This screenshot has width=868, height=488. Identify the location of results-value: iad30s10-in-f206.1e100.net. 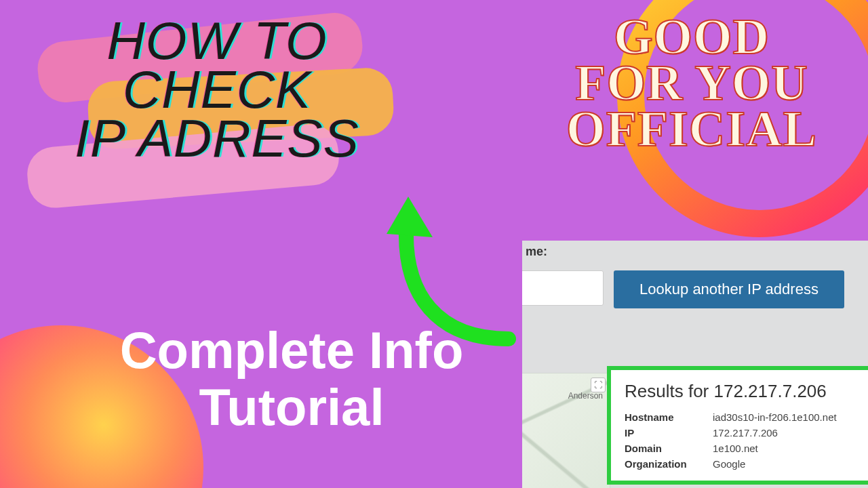
(785, 418).